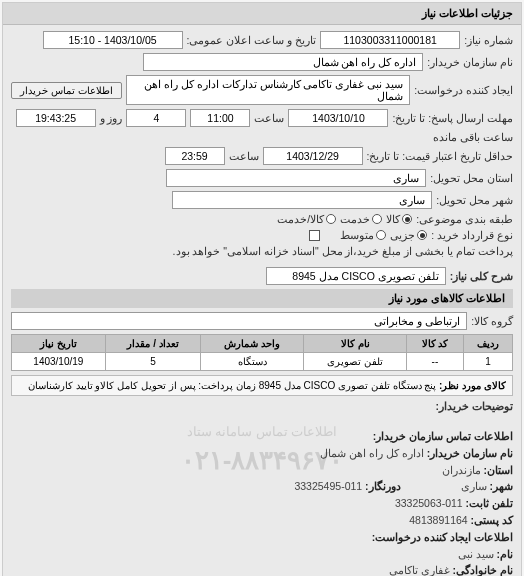  What do you see at coordinates (472, 235) in the screenshot?
I see `value-type-label: نوع قرارداد خرید :` at bounding box center [472, 235].